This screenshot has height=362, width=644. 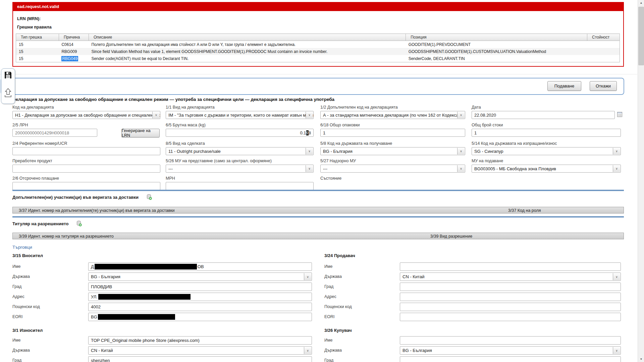 I want to click on seller-postal-input, so click(x=511, y=307).